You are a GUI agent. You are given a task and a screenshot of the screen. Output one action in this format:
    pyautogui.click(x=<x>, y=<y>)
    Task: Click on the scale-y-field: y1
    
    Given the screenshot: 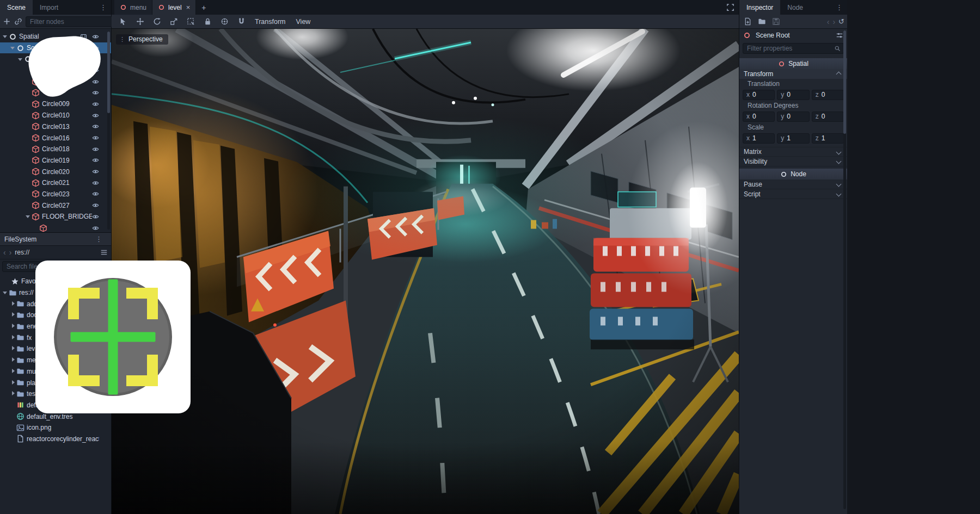 What is the action you would take?
    pyautogui.click(x=793, y=138)
    